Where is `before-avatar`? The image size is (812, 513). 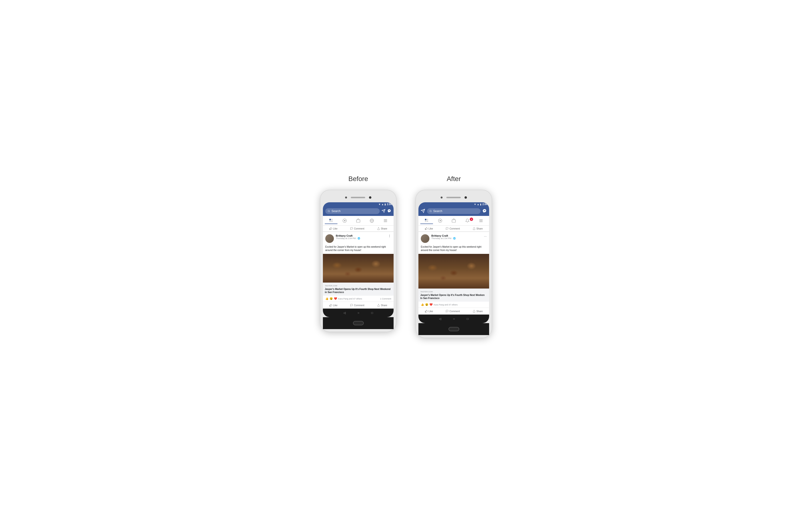 before-avatar is located at coordinates (330, 239).